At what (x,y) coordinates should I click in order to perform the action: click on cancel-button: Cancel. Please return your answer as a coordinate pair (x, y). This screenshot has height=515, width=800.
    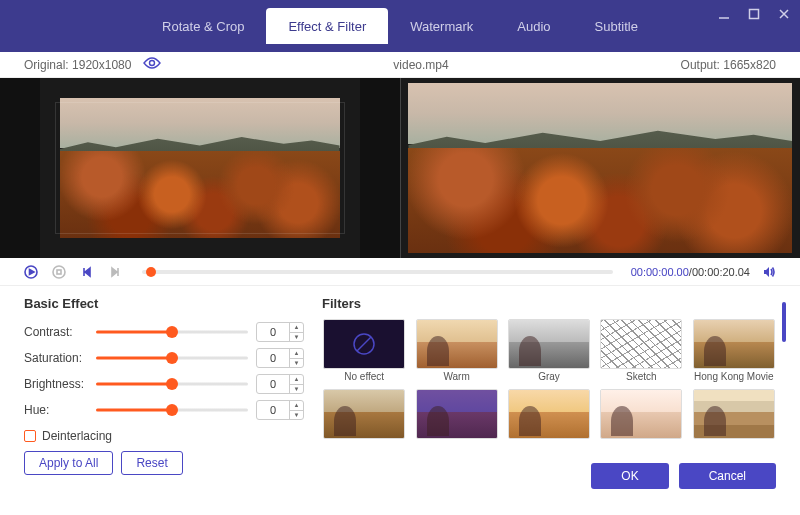
    Looking at the image, I should click on (728, 476).